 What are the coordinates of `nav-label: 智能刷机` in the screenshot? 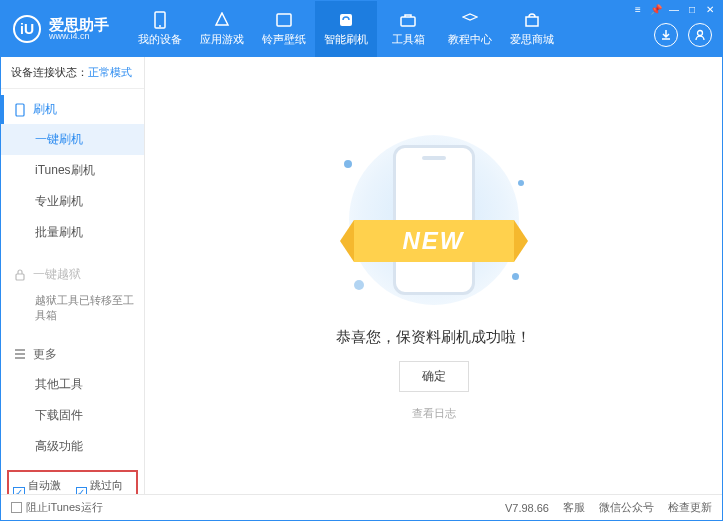 It's located at (346, 40).